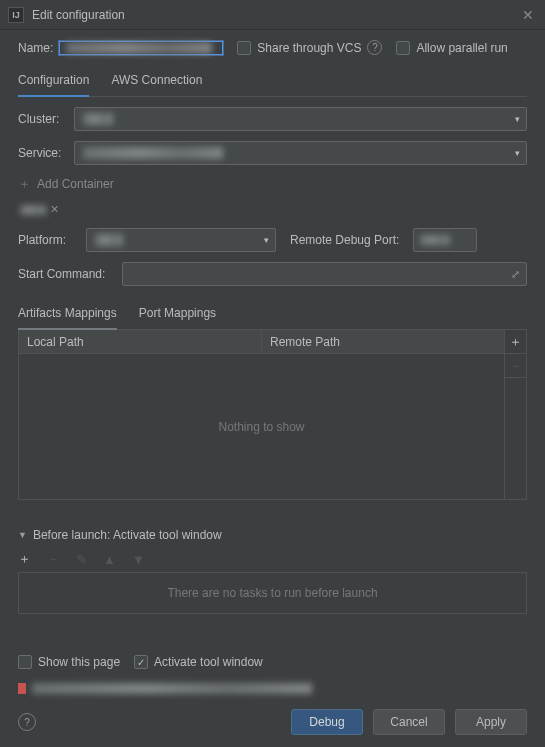 The width and height of the screenshot is (545, 747). Describe the element at coordinates (140, 342) in the screenshot. I see `column-local-path: Local Path` at that location.